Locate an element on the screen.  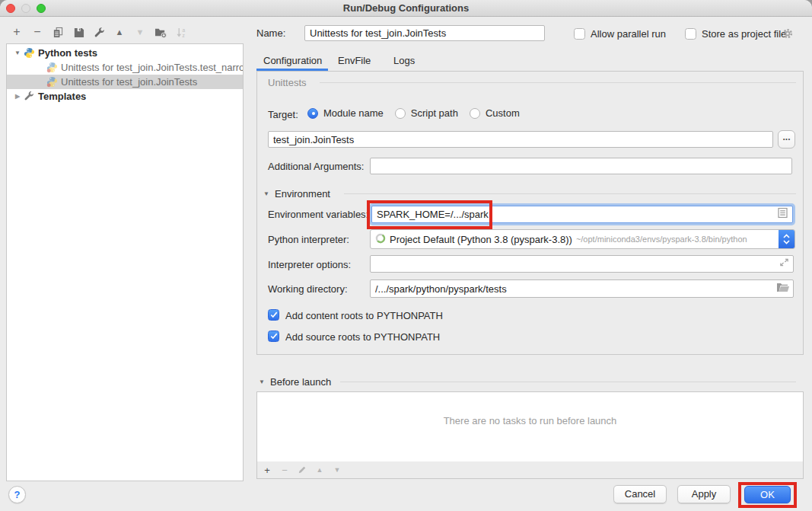
add-source-roots-checkbox is located at coordinates (274, 337).